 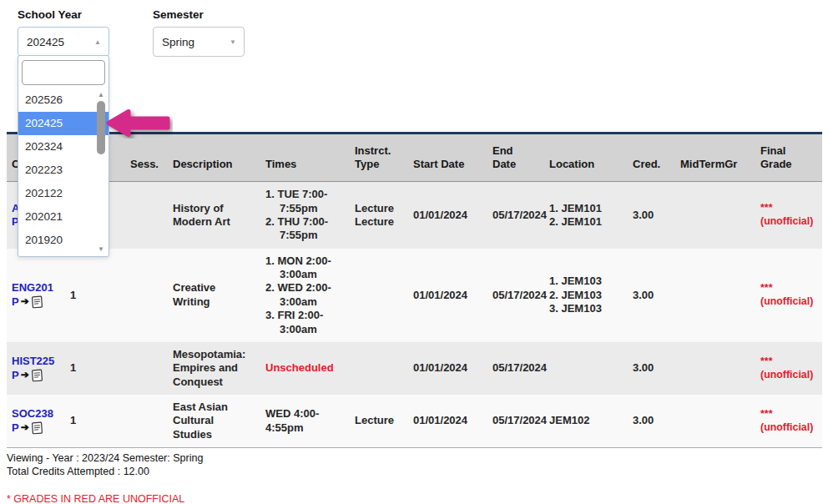 What do you see at coordinates (414, 369) in the screenshot?
I see `course-row: HIST225P➔ 1Mesopotamia: Empires and Conq…` at bounding box center [414, 369].